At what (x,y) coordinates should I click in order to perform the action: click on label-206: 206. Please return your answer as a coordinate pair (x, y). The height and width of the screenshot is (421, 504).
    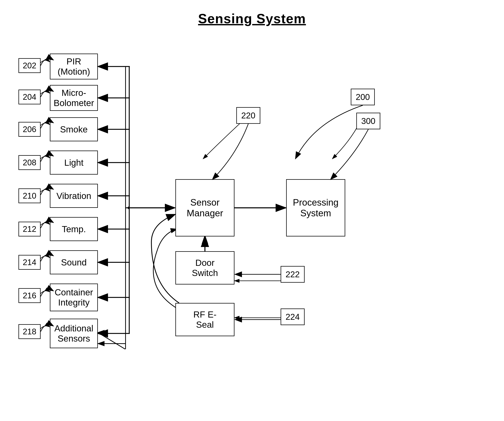
    Looking at the image, I should click on (30, 129).